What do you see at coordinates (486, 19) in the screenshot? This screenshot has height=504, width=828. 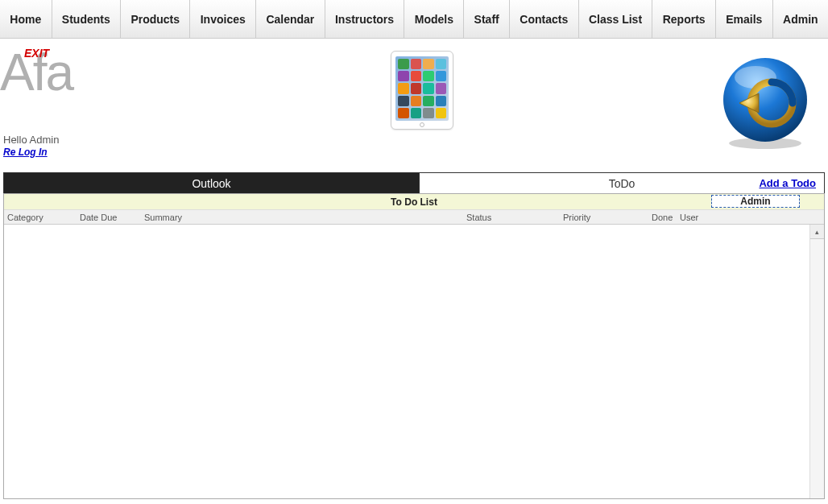 I see `nav-staff: Staff` at bounding box center [486, 19].